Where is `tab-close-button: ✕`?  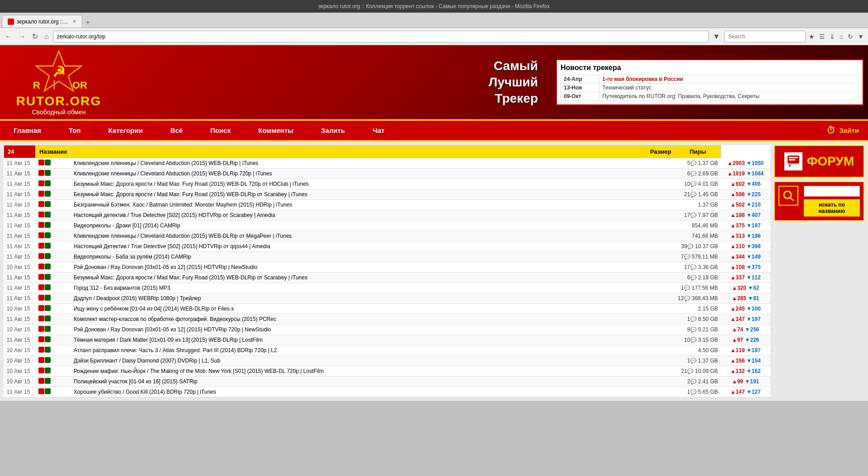 tab-close-button: ✕ is located at coordinates (74, 22).